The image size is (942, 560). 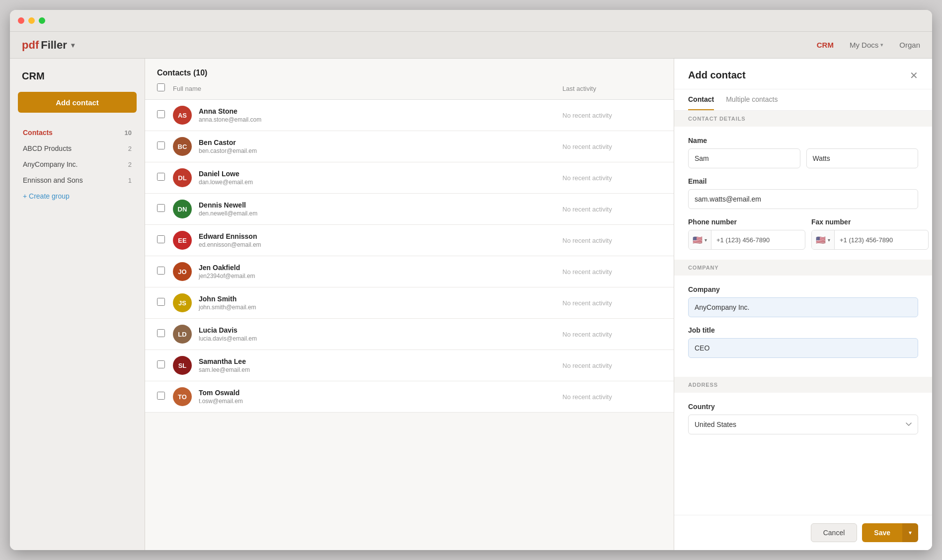 What do you see at coordinates (130, 165) in the screenshot?
I see `sidebar-item-anycompany-badge: 2` at bounding box center [130, 165].